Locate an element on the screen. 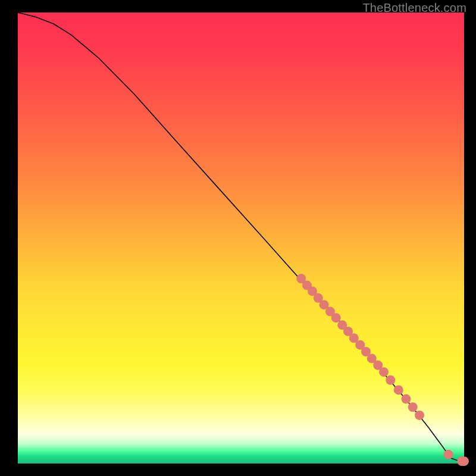  watermark-text: TheBottleneck.com is located at coordinates (414, 8).